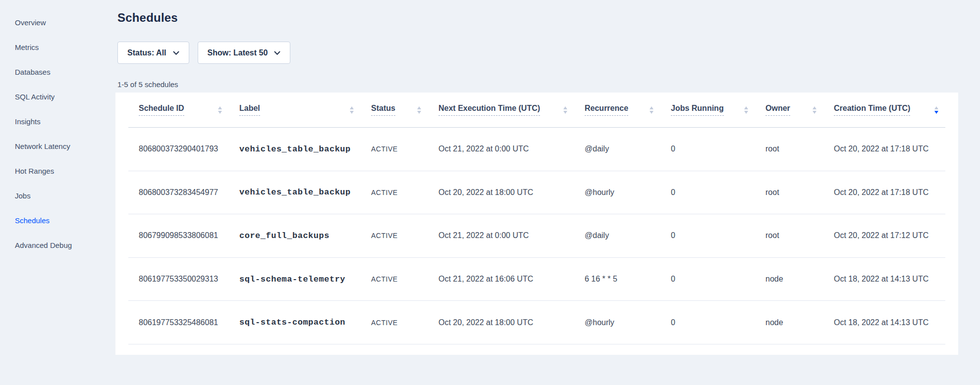 The image size is (980, 385). I want to click on table-row: 806800373290401793 vehicles_table_backup…, so click(537, 149).